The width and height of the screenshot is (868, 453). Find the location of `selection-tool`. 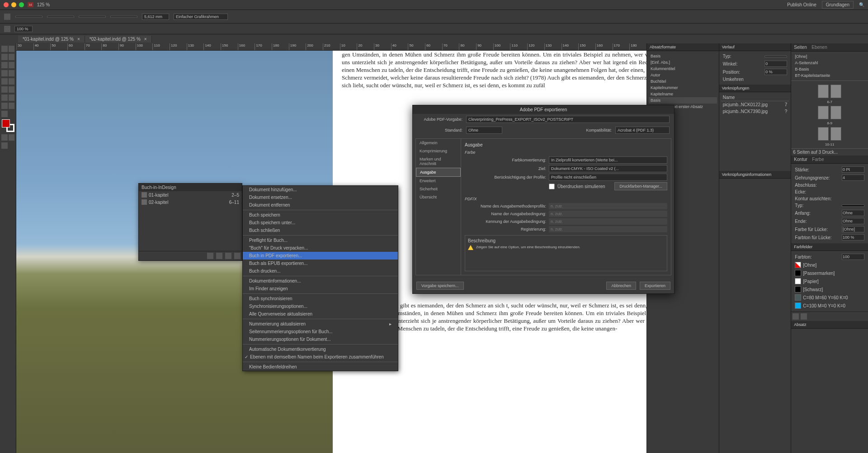

selection-tool is located at coordinates (5, 49).